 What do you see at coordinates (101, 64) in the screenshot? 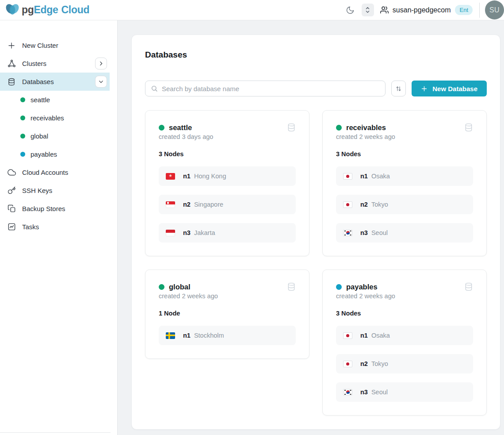
I see `clusters-expand-button` at bounding box center [101, 64].